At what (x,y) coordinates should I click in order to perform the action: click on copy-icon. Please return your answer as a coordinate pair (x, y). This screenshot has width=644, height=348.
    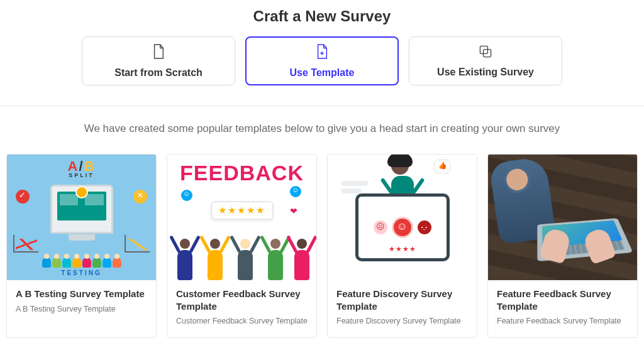
    Looking at the image, I should click on (486, 53).